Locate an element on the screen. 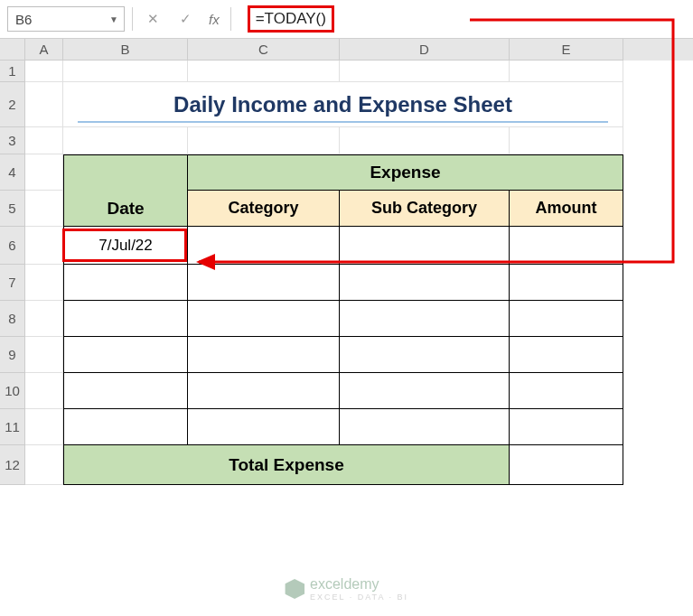 The width and height of the screenshot is (693, 616). cell-C8 is located at coordinates (264, 319).